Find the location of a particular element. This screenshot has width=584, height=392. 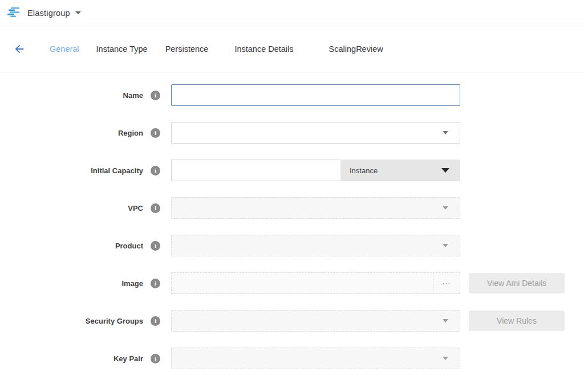

initial-capacity-input is located at coordinates (256, 170).